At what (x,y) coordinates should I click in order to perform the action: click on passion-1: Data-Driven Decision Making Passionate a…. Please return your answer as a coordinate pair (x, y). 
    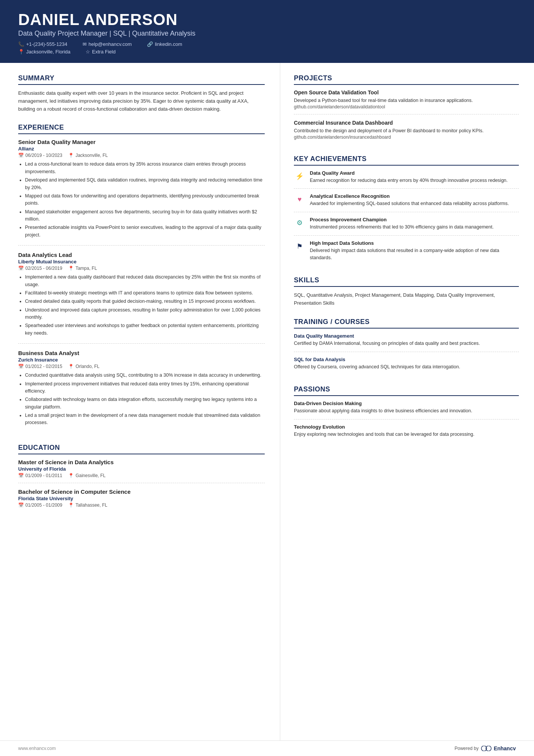
    Looking at the image, I should click on (406, 410).